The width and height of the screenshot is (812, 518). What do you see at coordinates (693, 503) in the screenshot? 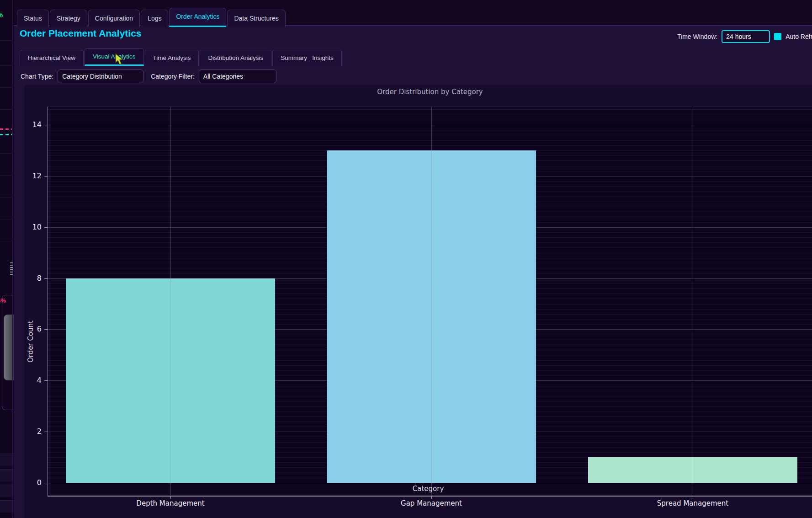
I see `x-tick-label: Spread Management` at bounding box center [693, 503].